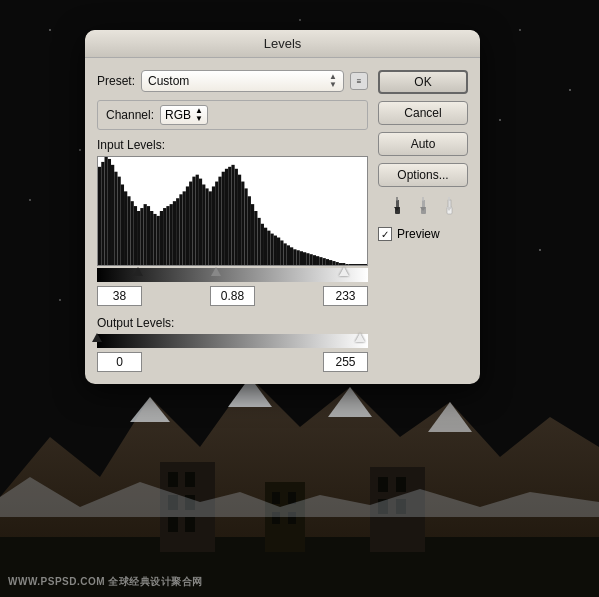  What do you see at coordinates (232, 296) in the screenshot?
I see `input-mid-value: 0.88` at bounding box center [232, 296].